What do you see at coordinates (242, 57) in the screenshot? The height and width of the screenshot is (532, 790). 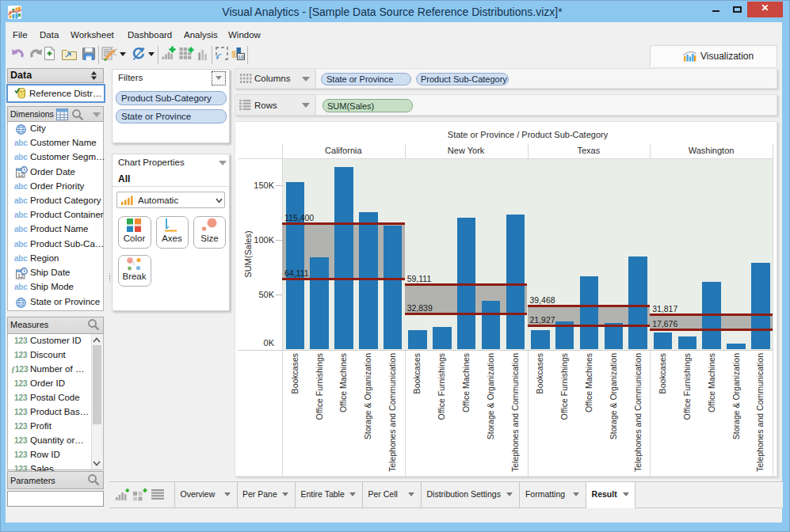 I see `svg-text: LO` at bounding box center [242, 57].